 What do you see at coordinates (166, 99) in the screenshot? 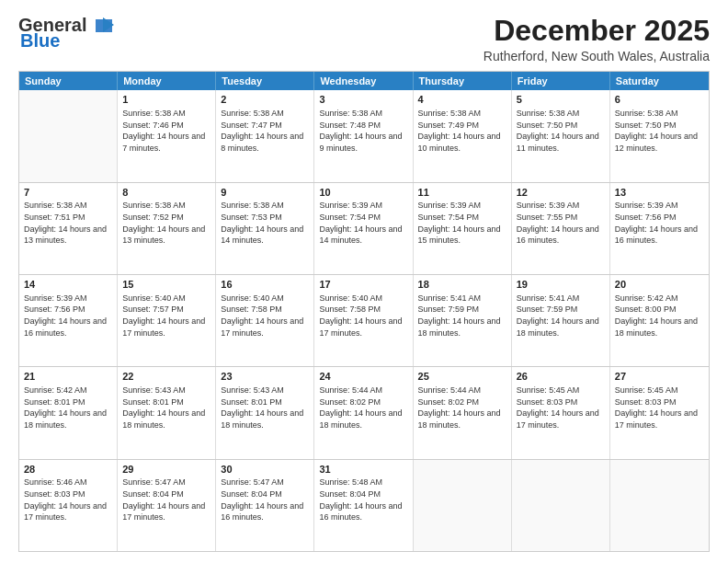
I see `day-number: 1` at bounding box center [166, 99].